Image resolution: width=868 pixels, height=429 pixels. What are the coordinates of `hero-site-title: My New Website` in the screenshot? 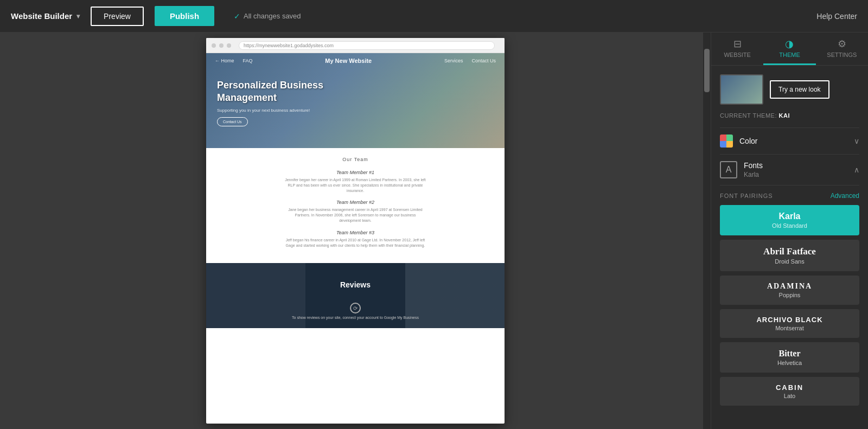 It's located at (348, 61).